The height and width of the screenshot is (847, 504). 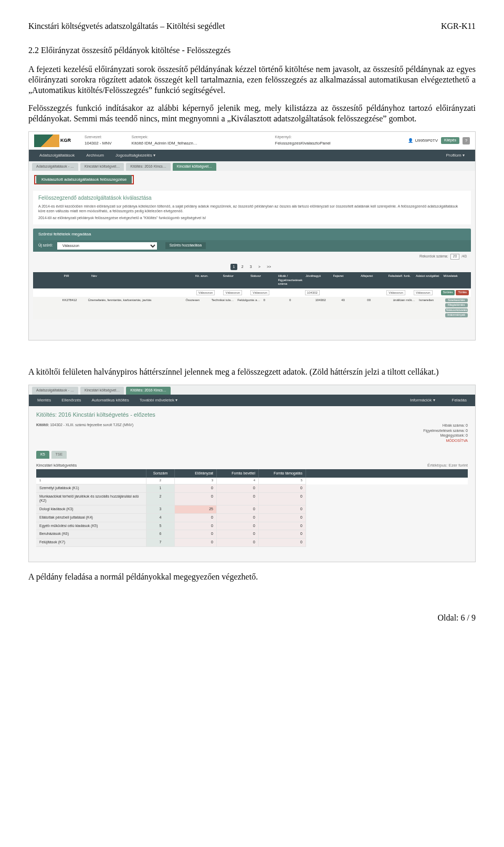 What do you see at coordinates (186, 246) in the screenshot?
I see `filter-add-button: Szűrés hozzáadása` at bounding box center [186, 246].